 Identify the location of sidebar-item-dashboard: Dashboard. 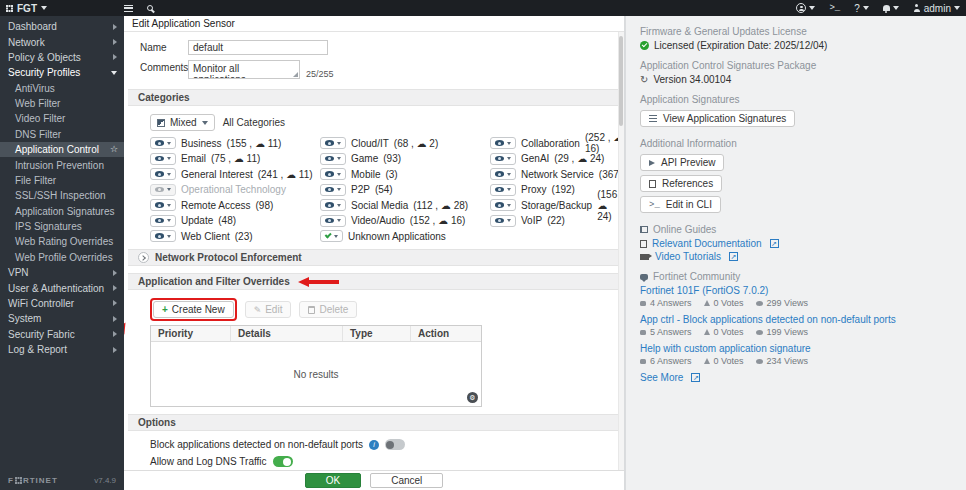
(62, 26).